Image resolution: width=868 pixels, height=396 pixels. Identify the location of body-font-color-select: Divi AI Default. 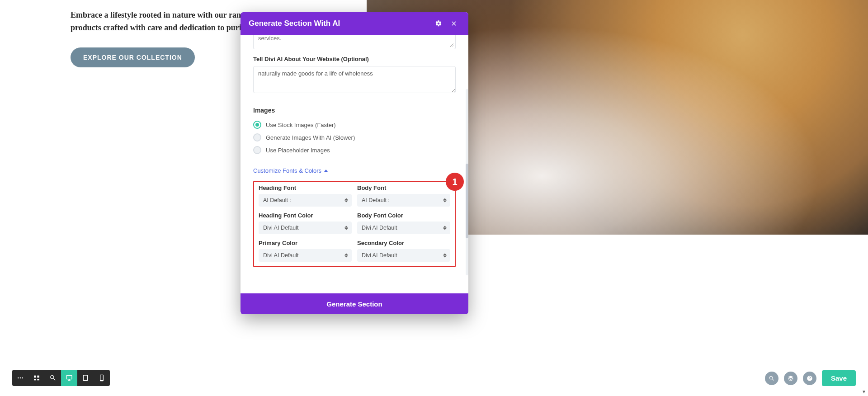
(404, 228).